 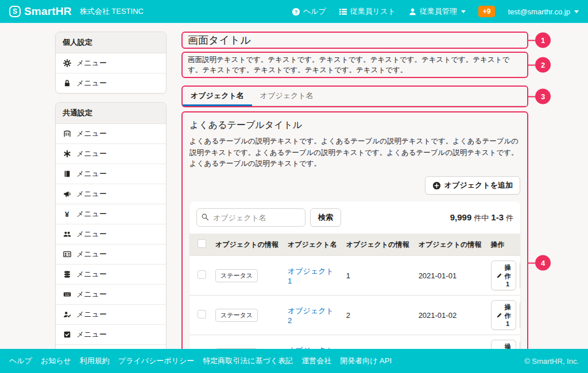 I want to click on table-header-row: オブジェクトの情報 オブジェクト名 オブジェクトの情報 オブジェクトの情報 操作, so click(x=355, y=244).